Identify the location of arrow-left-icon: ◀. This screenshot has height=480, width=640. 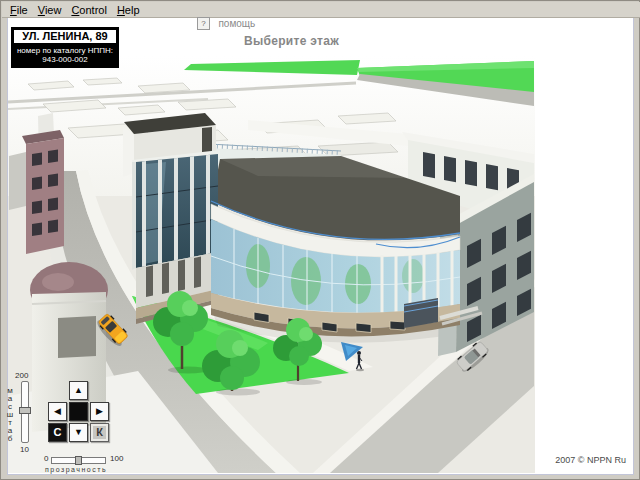
(58, 412).